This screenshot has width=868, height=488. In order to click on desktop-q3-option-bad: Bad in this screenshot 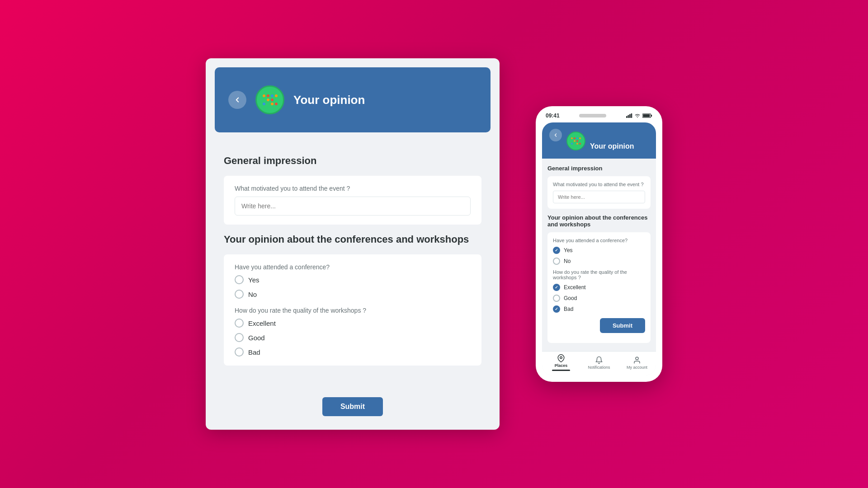, I will do `click(353, 352)`.